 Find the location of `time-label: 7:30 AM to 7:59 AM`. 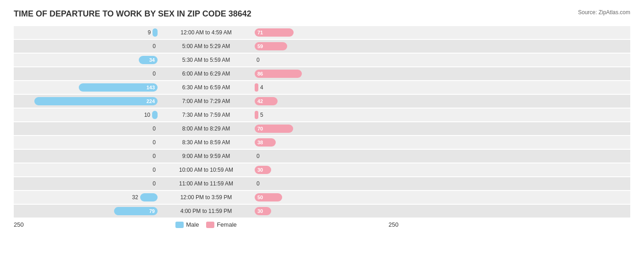

time-label: 7:30 AM to 7:59 AM is located at coordinates (206, 115).